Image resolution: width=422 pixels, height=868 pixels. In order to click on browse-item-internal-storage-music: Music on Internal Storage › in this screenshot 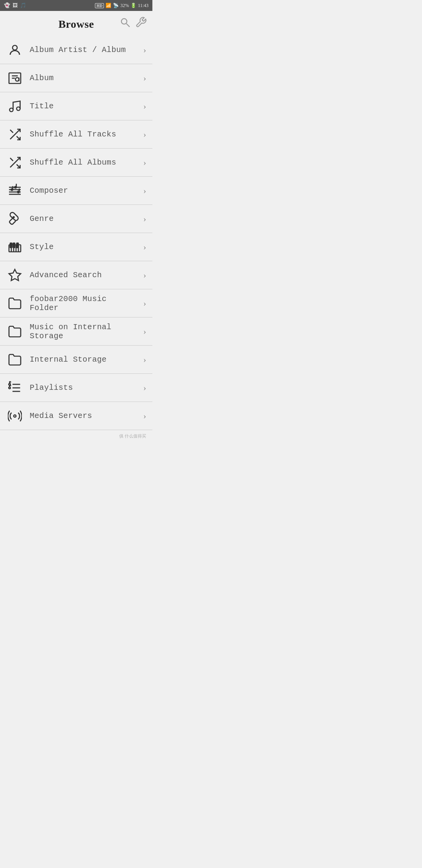, I will do `click(76, 332)`.